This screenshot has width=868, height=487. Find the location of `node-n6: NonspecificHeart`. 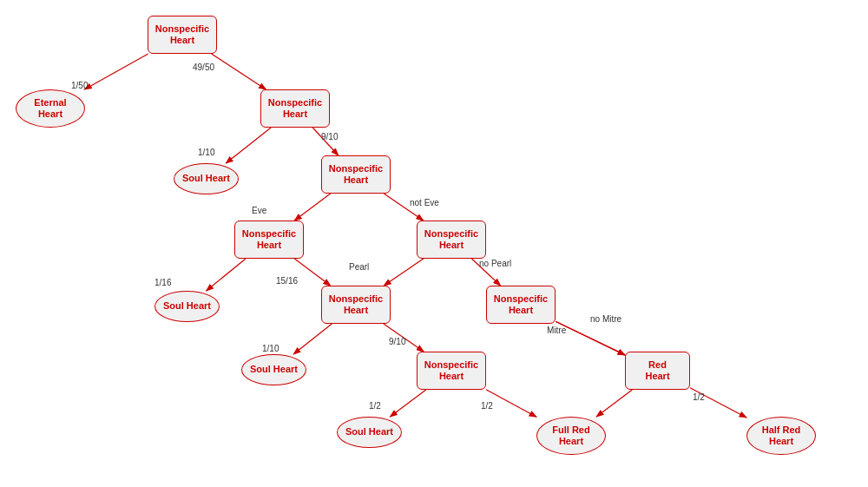

node-n6: NonspecificHeart is located at coordinates (269, 240).